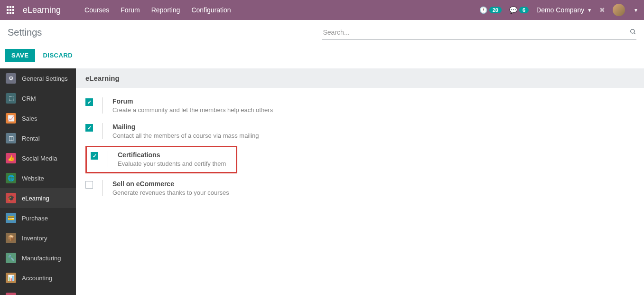 This screenshot has width=644, height=295. What do you see at coordinates (38, 181) in the screenshot?
I see `sidebar: ⚙General Settings ⬚CRM 📈Sales ◫Rental 👍S…` at bounding box center [38, 181].